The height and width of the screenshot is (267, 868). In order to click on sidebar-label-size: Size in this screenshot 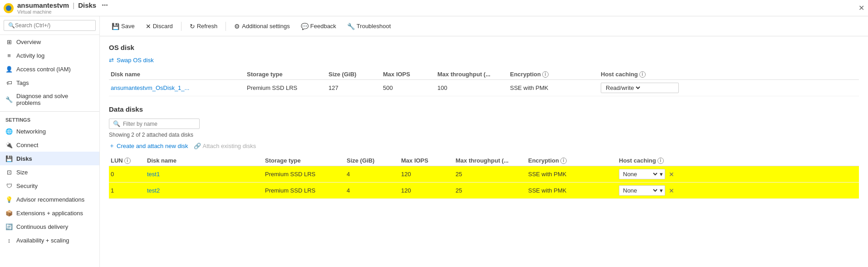, I will do `click(22, 173)`.